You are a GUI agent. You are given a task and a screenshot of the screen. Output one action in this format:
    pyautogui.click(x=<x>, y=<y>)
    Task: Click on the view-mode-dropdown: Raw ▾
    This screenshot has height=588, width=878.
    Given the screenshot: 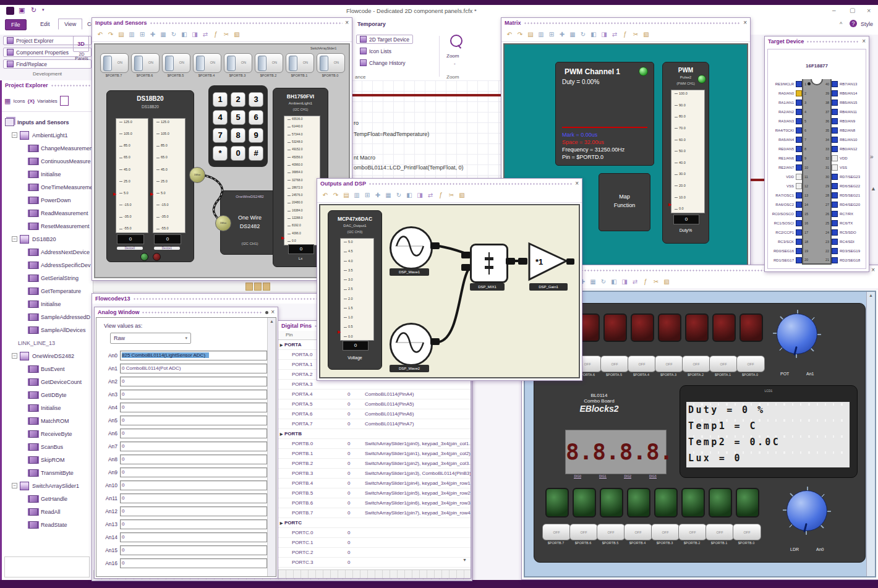 What is the action you would take?
    pyautogui.click(x=151, y=338)
    